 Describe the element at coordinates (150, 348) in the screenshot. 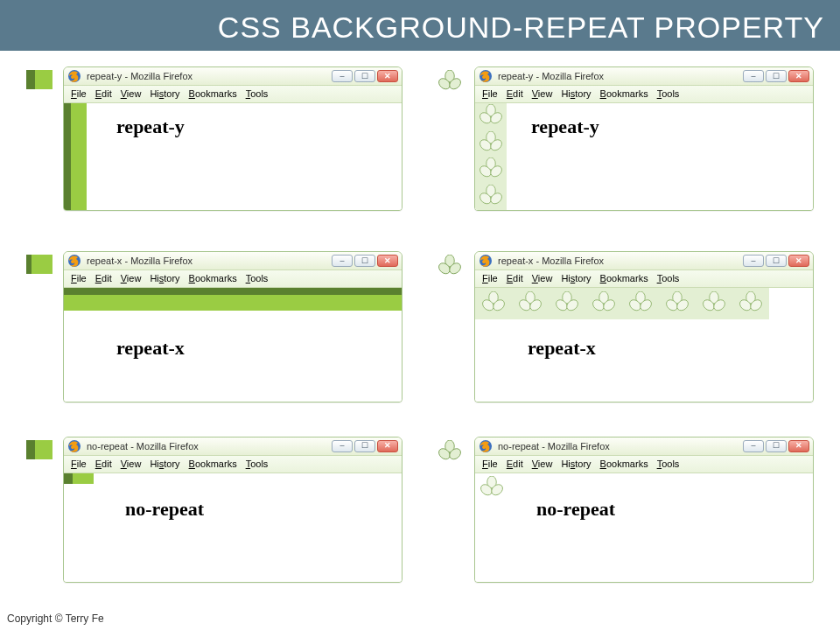

I see `example-label: repeat-x` at that location.